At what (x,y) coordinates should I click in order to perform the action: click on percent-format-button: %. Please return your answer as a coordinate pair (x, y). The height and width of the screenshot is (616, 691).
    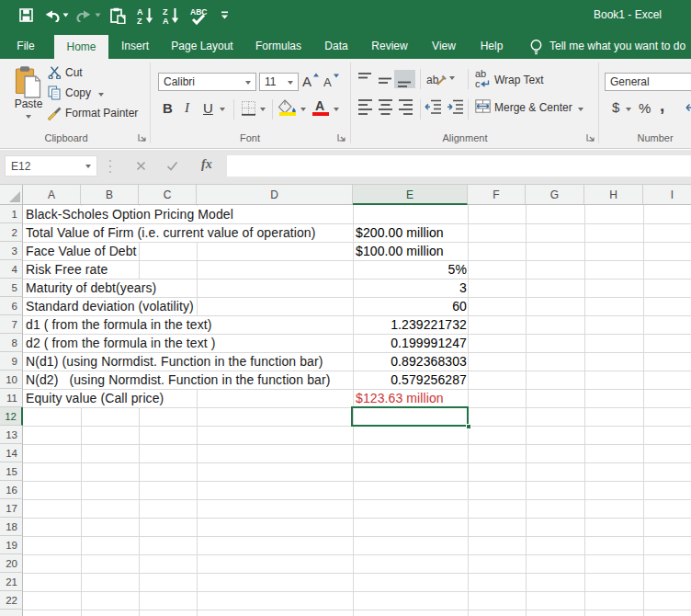
    Looking at the image, I should click on (645, 108).